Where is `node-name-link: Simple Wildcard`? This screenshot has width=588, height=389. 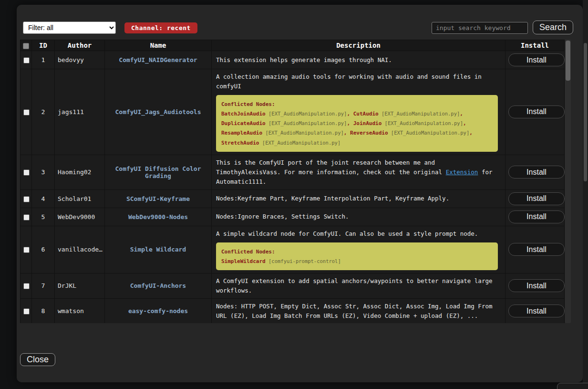
node-name-link: Simple Wildcard is located at coordinates (158, 249).